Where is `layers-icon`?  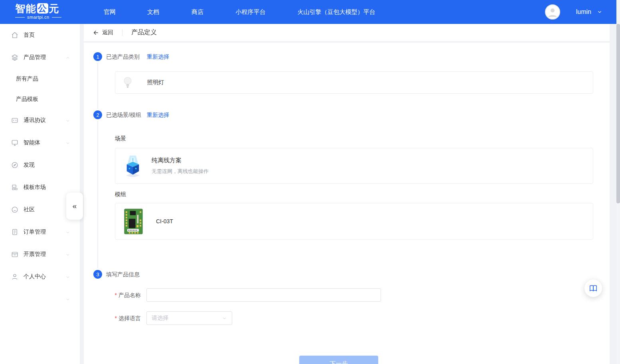
layers-icon is located at coordinates (15, 57).